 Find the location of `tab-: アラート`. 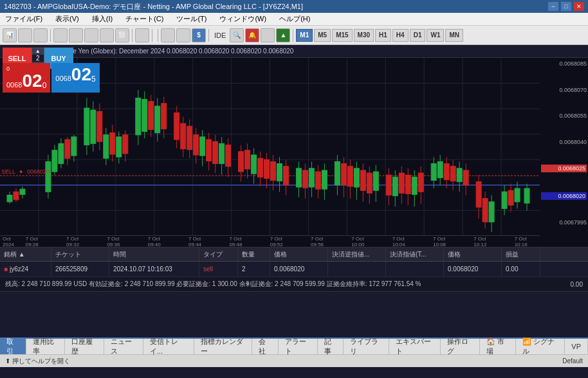

tab-: アラート is located at coordinates (299, 346).